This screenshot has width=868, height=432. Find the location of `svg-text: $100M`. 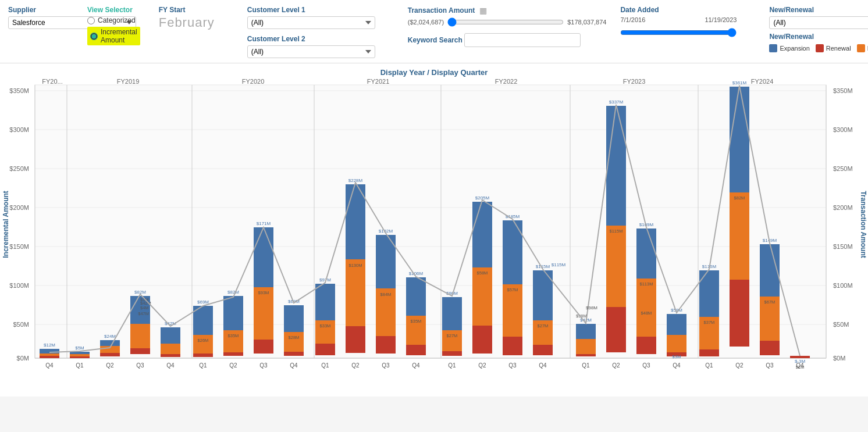

svg-text: $100M is located at coordinates (843, 285).